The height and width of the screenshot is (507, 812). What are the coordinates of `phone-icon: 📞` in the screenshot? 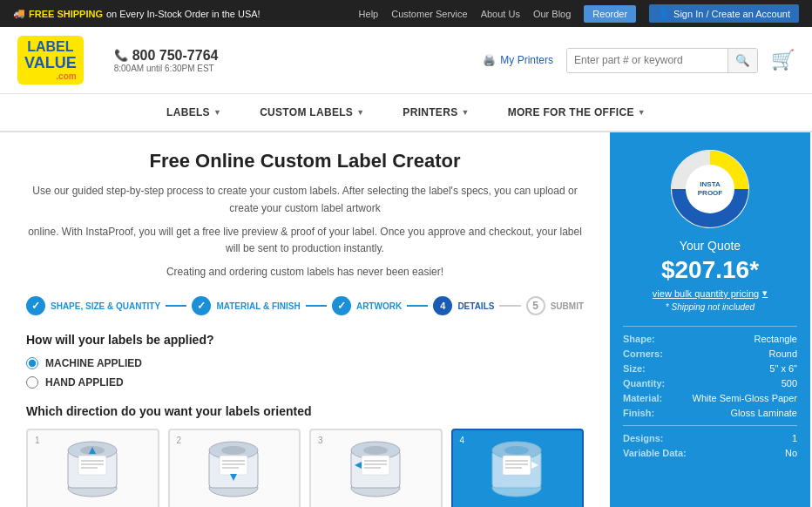 It's located at (121, 56).